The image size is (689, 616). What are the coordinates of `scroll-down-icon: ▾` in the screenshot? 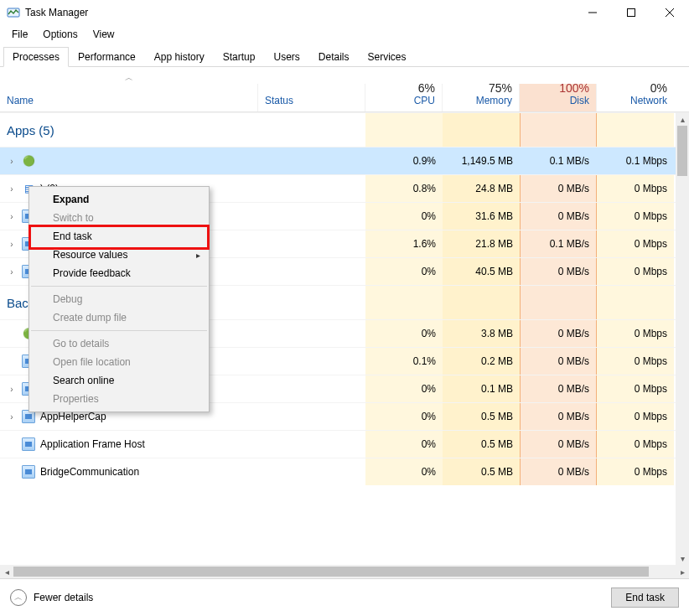 It's located at (682, 558).